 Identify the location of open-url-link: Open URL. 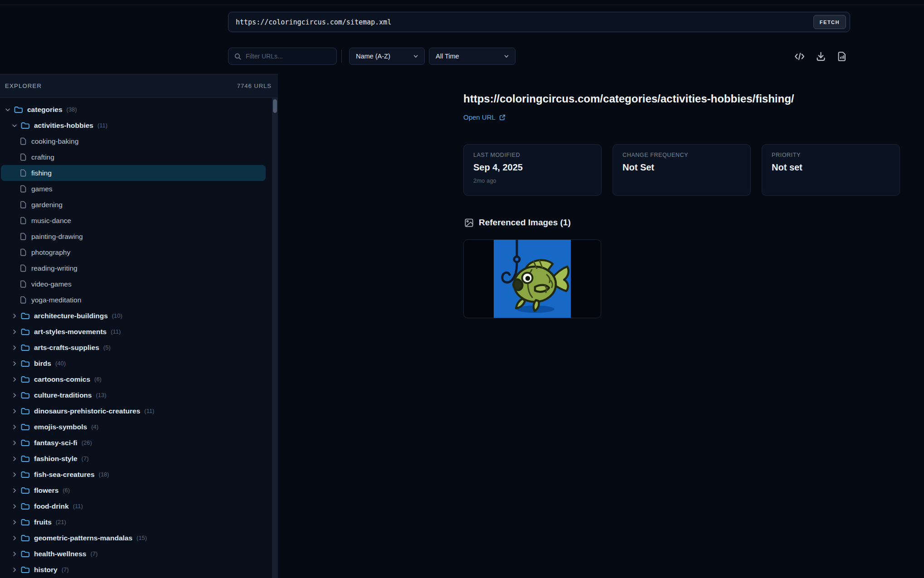
(484, 117).